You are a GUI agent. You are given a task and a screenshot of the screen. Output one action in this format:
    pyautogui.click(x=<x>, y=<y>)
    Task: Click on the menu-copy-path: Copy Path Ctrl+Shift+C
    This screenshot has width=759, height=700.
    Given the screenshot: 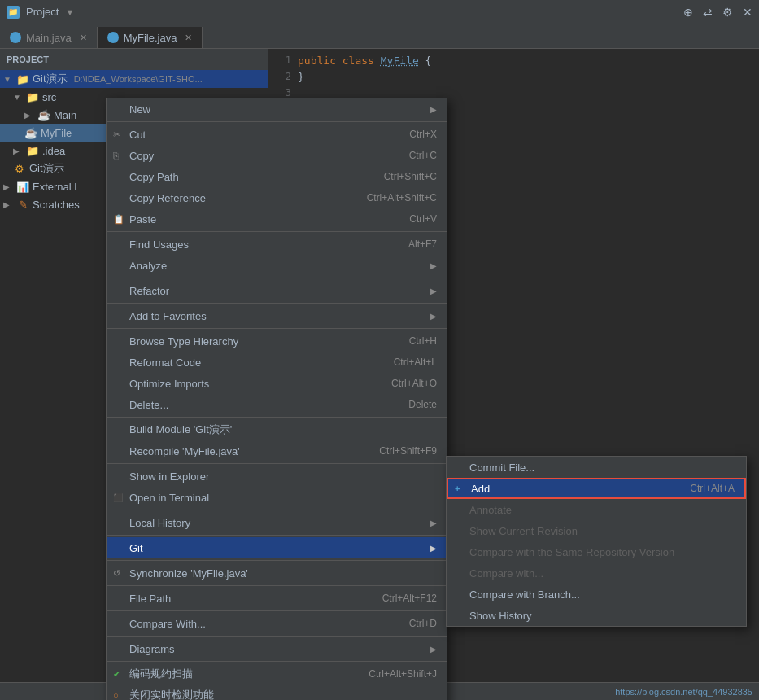 What is the action you would take?
    pyautogui.click(x=277, y=177)
    